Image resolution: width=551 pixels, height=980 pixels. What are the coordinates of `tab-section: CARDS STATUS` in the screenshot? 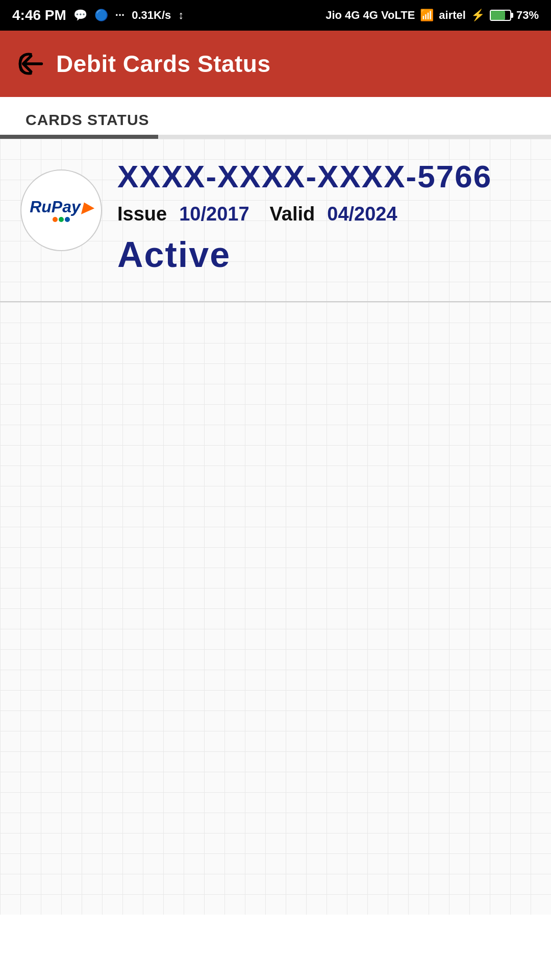 It's located at (276, 118).